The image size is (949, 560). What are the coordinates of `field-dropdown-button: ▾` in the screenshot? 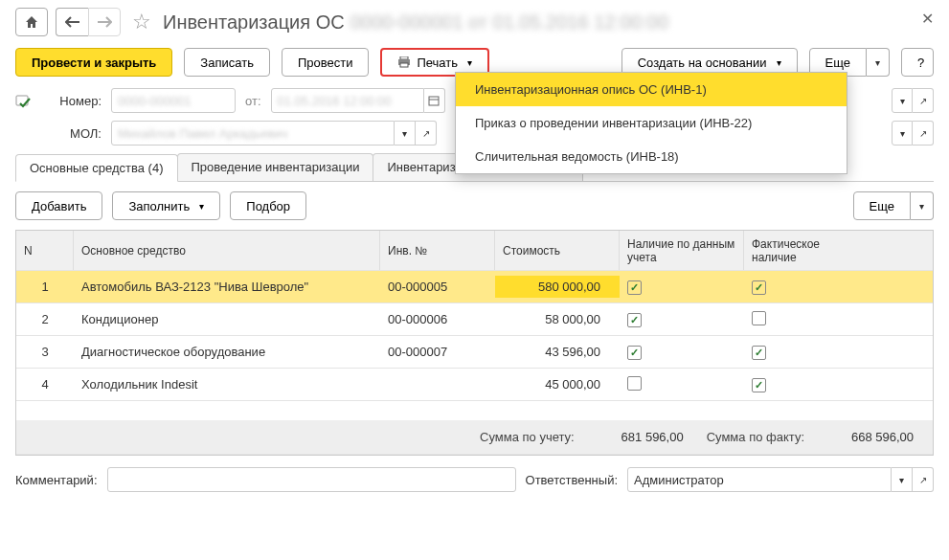 It's located at (902, 101).